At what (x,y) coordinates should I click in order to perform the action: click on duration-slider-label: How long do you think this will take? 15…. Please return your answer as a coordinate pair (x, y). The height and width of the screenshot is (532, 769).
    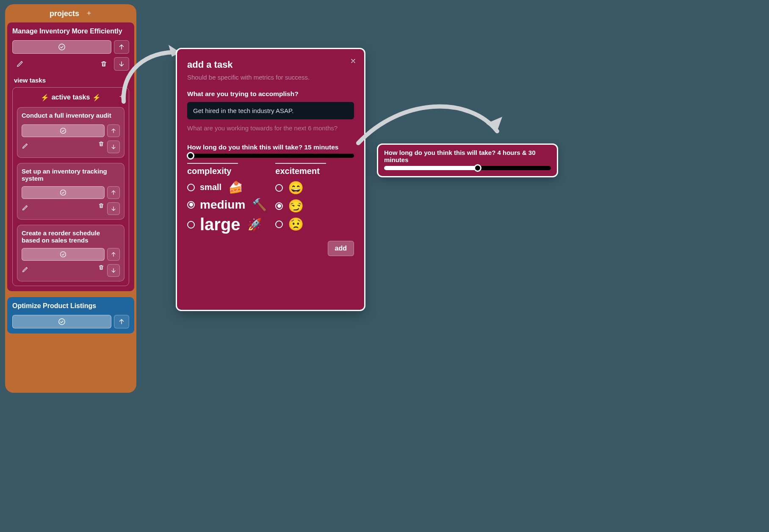
    Looking at the image, I should click on (271, 147).